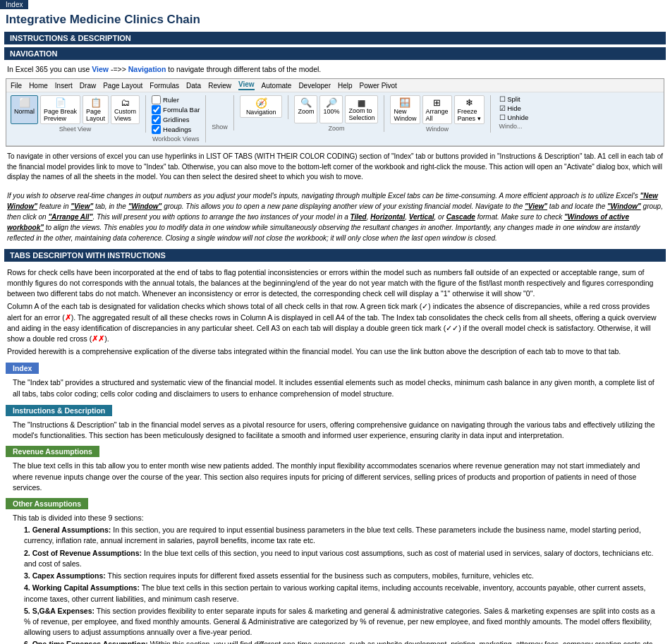 The image size is (670, 644). Describe the element at coordinates (126, 110) in the screenshot. I see `custom-views-btn: 🗂CustomViews` at that location.